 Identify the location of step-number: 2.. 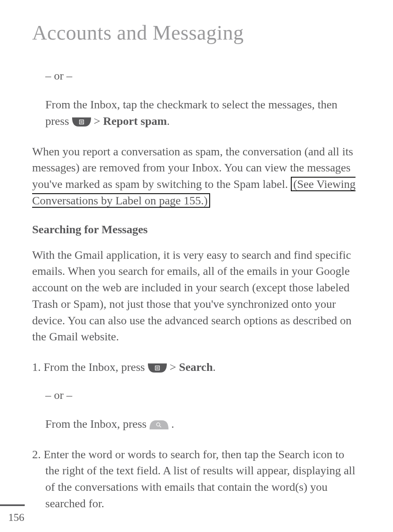
(38, 454).